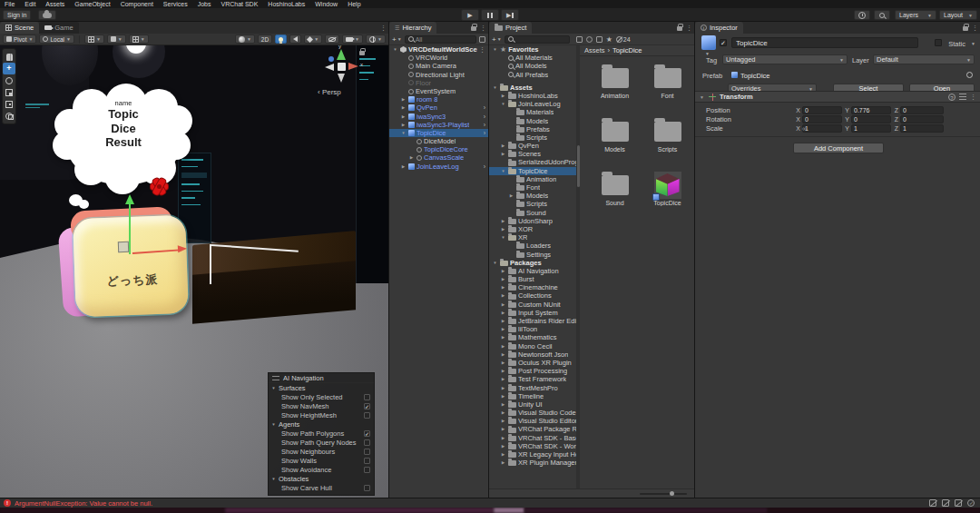 This screenshot has height=513, width=980. I want to click on hierarchy-item: TopicDiceCore, so click(439, 149).